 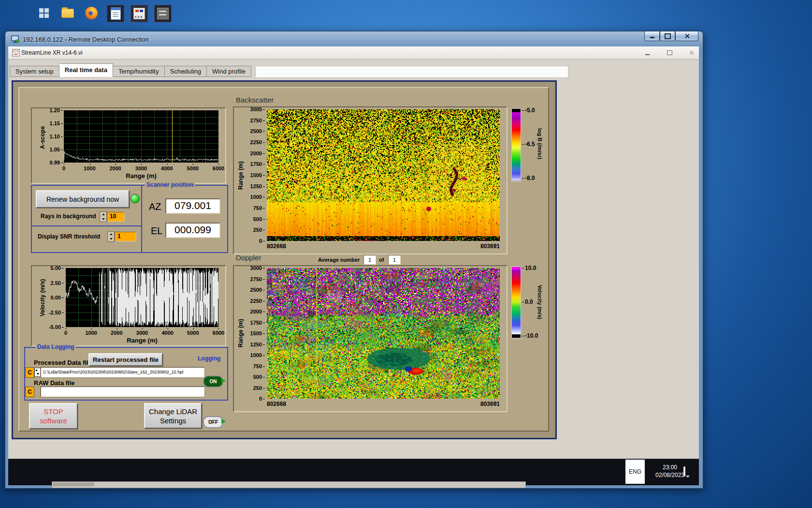 I want to click on tab-wind-profile: Wind profile, so click(x=229, y=72).